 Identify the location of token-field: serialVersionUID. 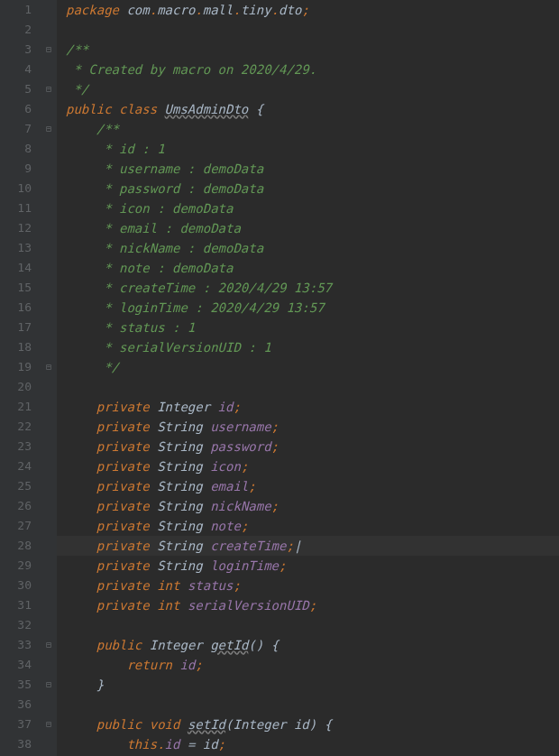
(249, 605).